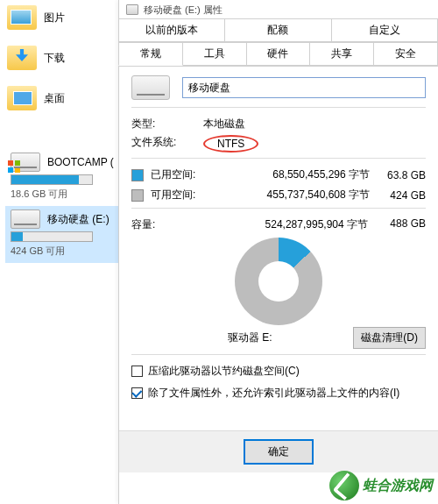  Describe the element at coordinates (279, 452) in the screenshot. I see `ok-button: 确定` at that location.